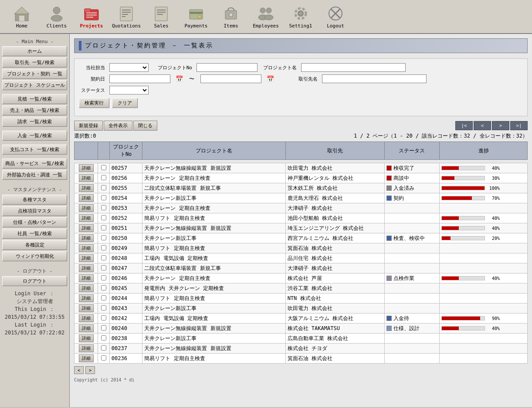  What do you see at coordinates (90, 370) in the screenshot?
I see `bottom-last-btn: >` at bounding box center [90, 370].